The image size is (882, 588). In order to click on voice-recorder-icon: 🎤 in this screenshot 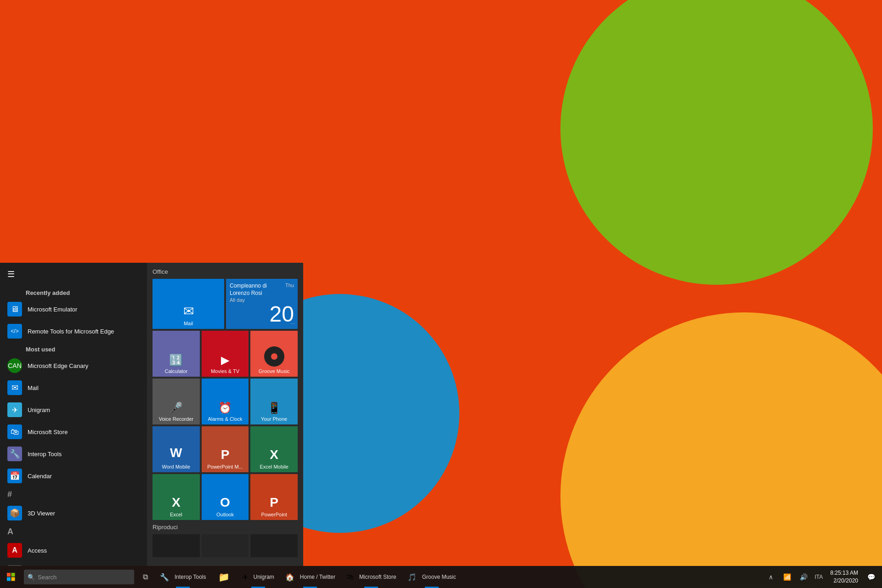, I will do `click(176, 408)`.